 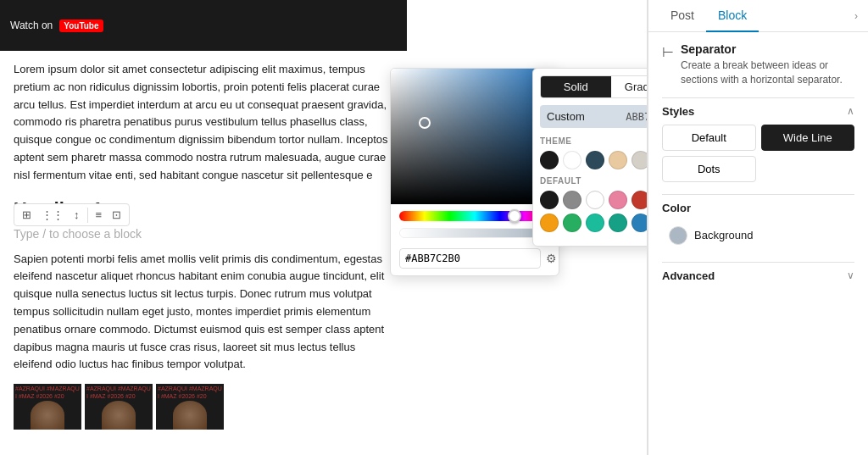 What do you see at coordinates (758, 64) in the screenshot?
I see `block-info: ⊢ Separator Create a break between ideas…` at bounding box center [758, 64].